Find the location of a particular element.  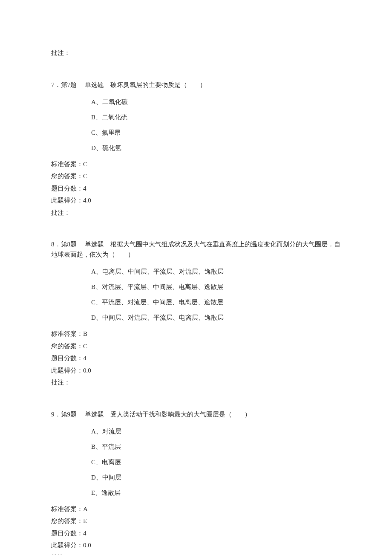

question-8-options: A、电离层、中间层、平流层、对流层、逸散层 B、对流层、平流层、中间层、电离层、… is located at coordinates (216, 295).